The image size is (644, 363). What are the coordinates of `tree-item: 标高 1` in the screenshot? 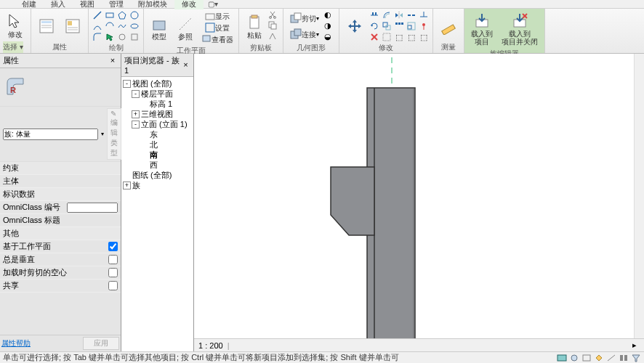 It's located at (157, 104).